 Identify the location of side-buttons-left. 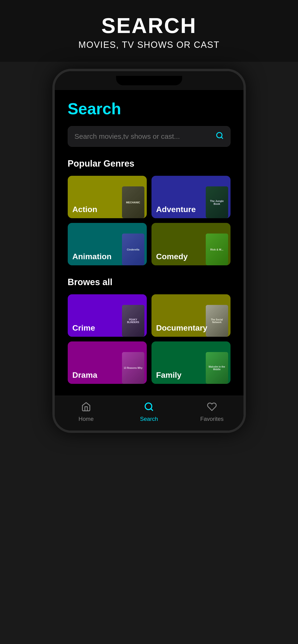
(53, 130).